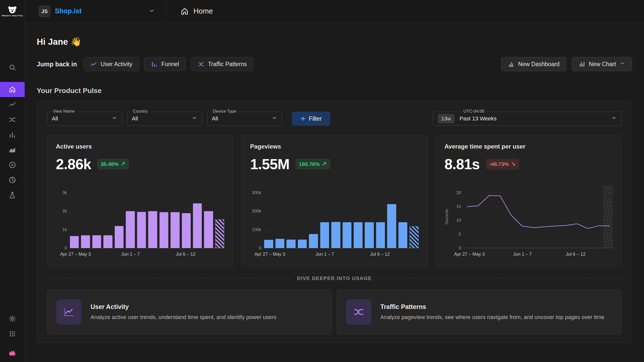 The height and width of the screenshot is (362, 644). Describe the element at coordinates (165, 119) in the screenshot. I see `country-select: Country All` at that location.